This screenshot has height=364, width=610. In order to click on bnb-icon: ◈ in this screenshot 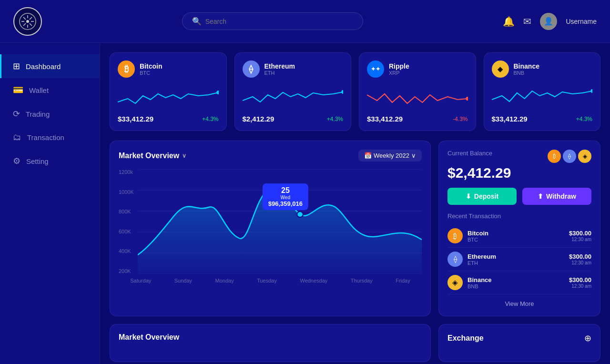, I will do `click(500, 69)`.